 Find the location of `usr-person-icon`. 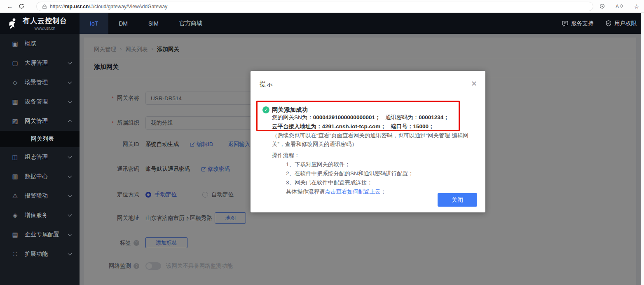

usr-person-icon is located at coordinates (13, 24).